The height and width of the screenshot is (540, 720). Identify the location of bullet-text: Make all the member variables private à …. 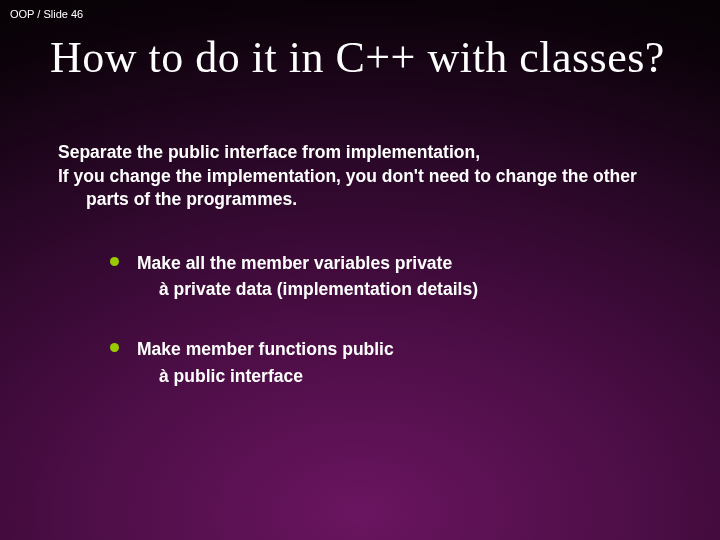
(308, 276).